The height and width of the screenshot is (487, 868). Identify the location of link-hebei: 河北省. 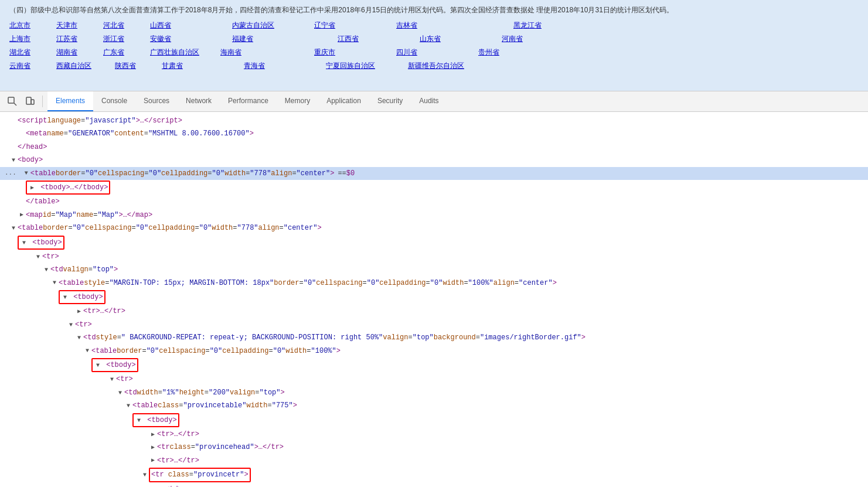
(127, 26).